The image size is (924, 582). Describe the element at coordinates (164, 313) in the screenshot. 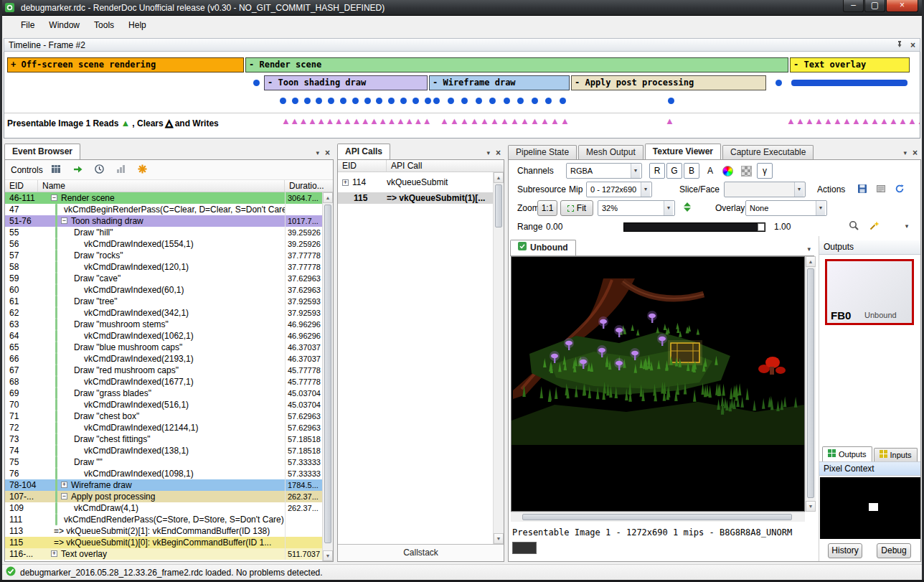

I see `event-row: 62vkCmdDrawIndexed(342,1)37.92593` at that location.